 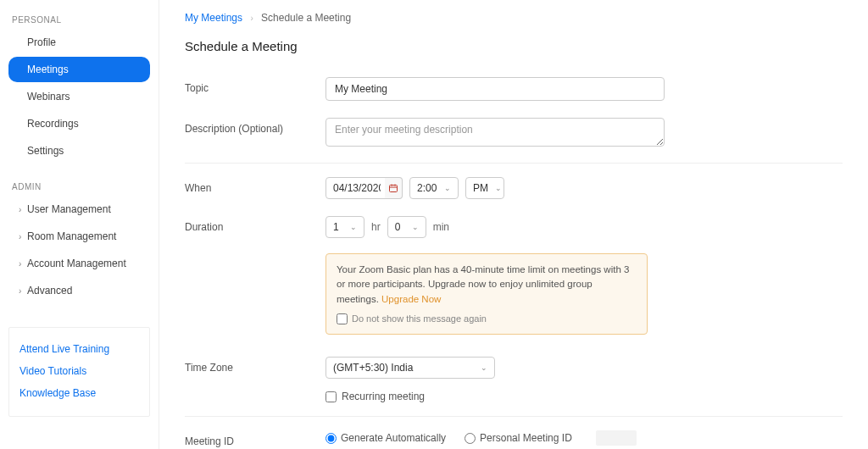 What do you see at coordinates (441, 227) in the screenshot?
I see `duration-minute-unit: min` at bounding box center [441, 227].